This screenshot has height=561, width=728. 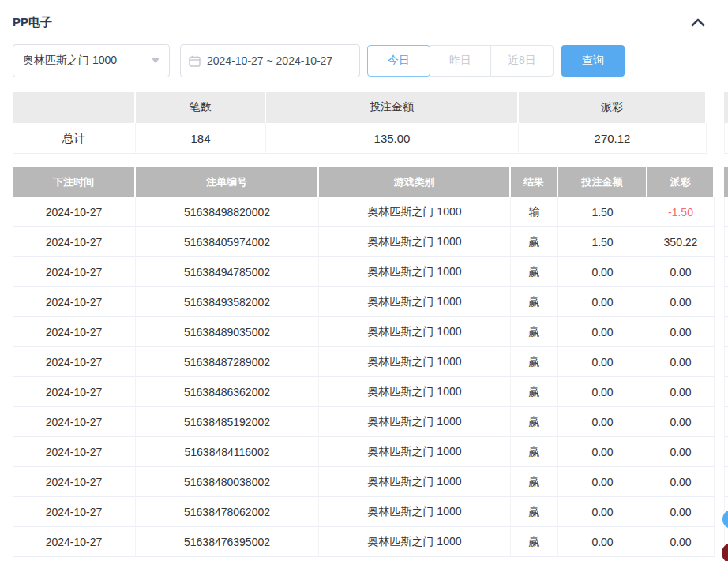 I want to click on table-cell: 输, so click(x=535, y=212).